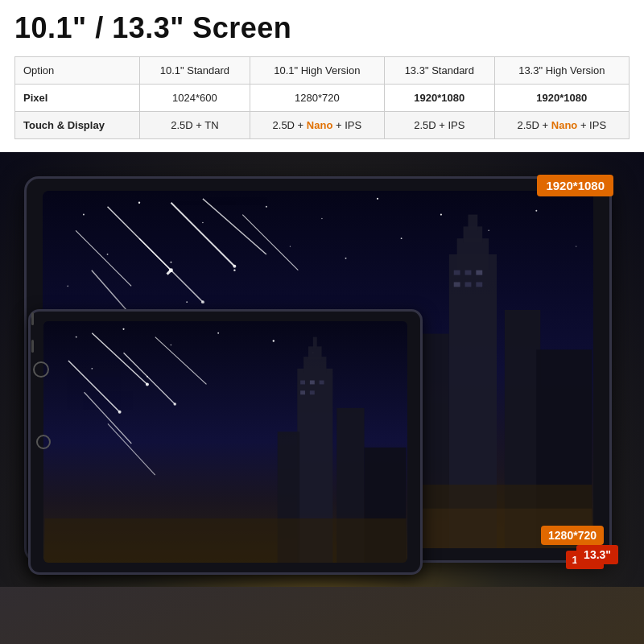 Image resolution: width=644 pixels, height=644 pixels. Describe the element at coordinates (322, 98) in the screenshot. I see `table-row-pixel: Pixel 1024*600 1280*720 1920*1080 1920*1…` at that location.